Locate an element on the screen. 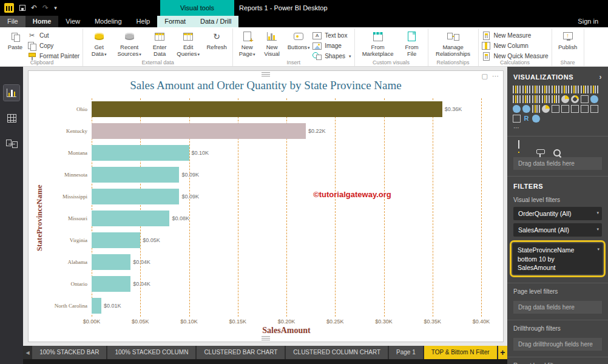 This screenshot has width=608, height=364. drillthrough-drop-target: Drag drillthrough fields here is located at coordinates (558, 345).